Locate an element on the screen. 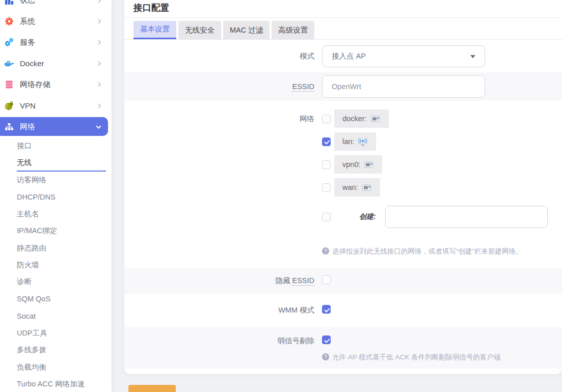 Image resolution: width=562 pixels, height=392 pixels. sidebar-item-label: VPN is located at coordinates (28, 106).